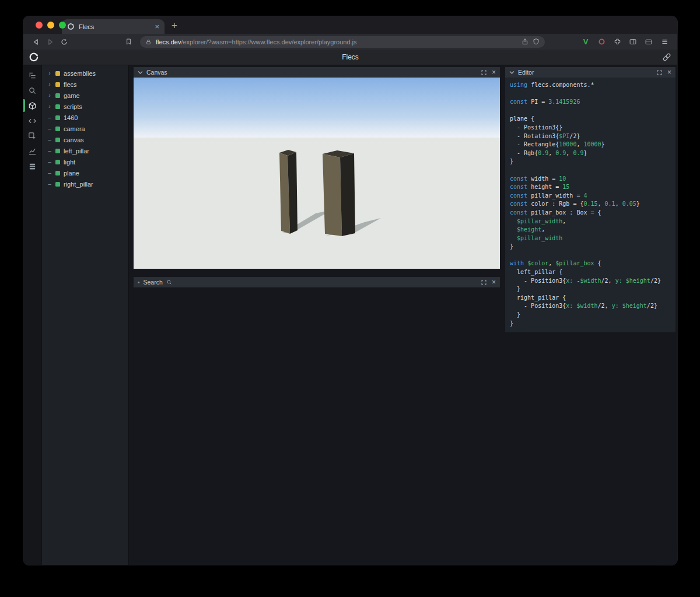 This screenshot has width=700, height=597. What do you see at coordinates (174, 26) in the screenshot?
I see `new-tab-button: +` at bounding box center [174, 26].